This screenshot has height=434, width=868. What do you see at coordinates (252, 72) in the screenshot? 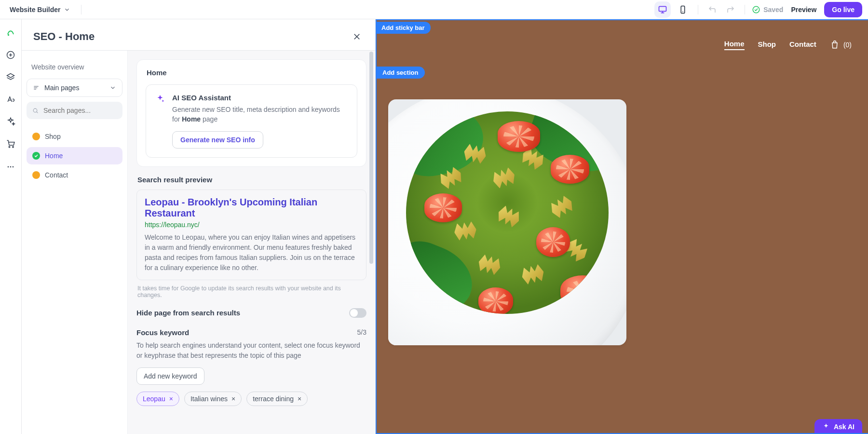
I see `page-name-heading: Home` at bounding box center [252, 72].